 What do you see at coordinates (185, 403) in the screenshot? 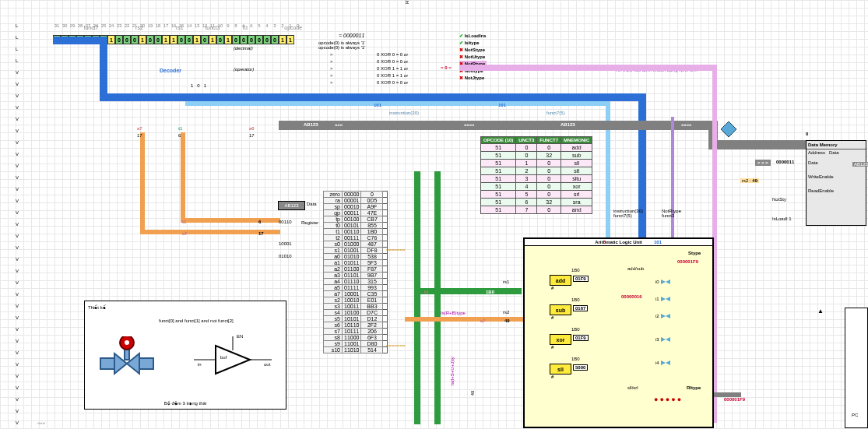
I see `panel-caption: Bộ đệm 3 trạng thái` at bounding box center [185, 403].